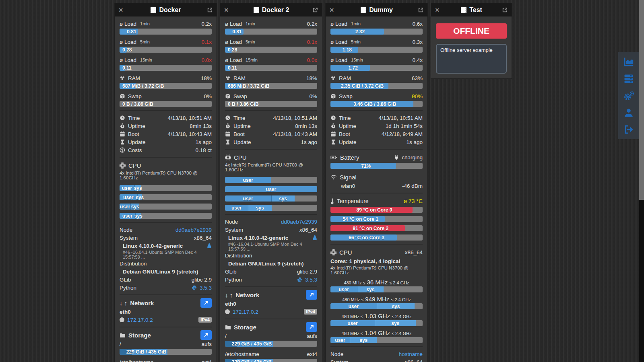 This screenshot has height=362, width=644. Describe the element at coordinates (166, 104) in the screenshot. I see `swap-bar: 0 B / 3.86 GiB` at that location.